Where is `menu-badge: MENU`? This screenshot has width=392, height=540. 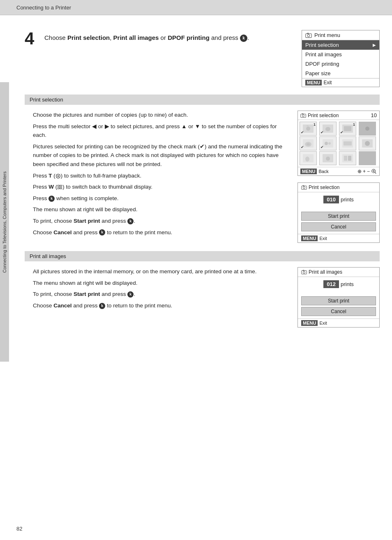
menu-badge: MENU is located at coordinates (314, 83).